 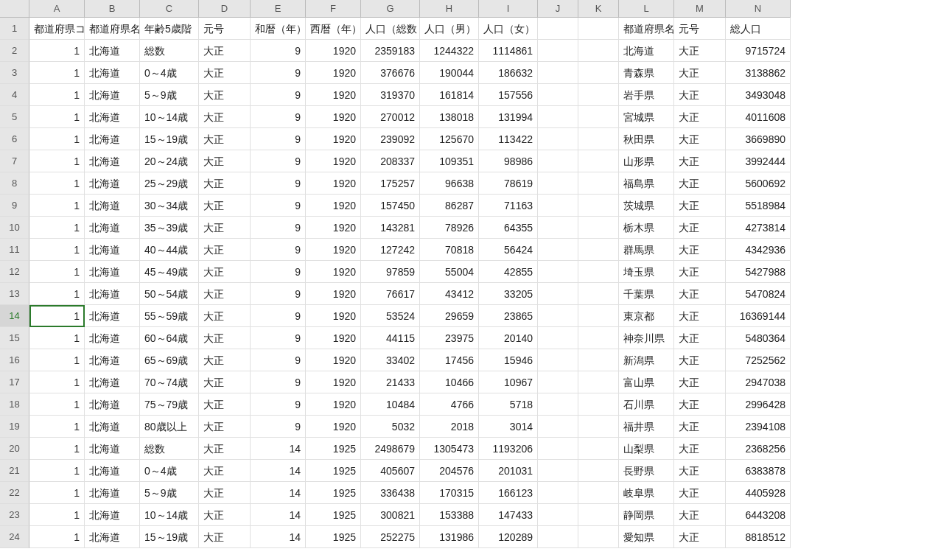 I want to click on cell-E10: 9, so click(x=279, y=228).